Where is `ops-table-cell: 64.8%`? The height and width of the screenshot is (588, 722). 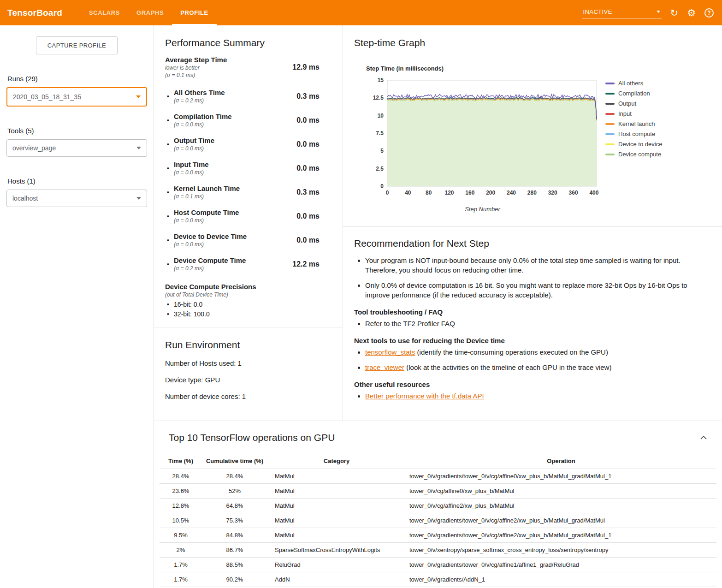
ops-table-cell: 64.8% is located at coordinates (235, 506).